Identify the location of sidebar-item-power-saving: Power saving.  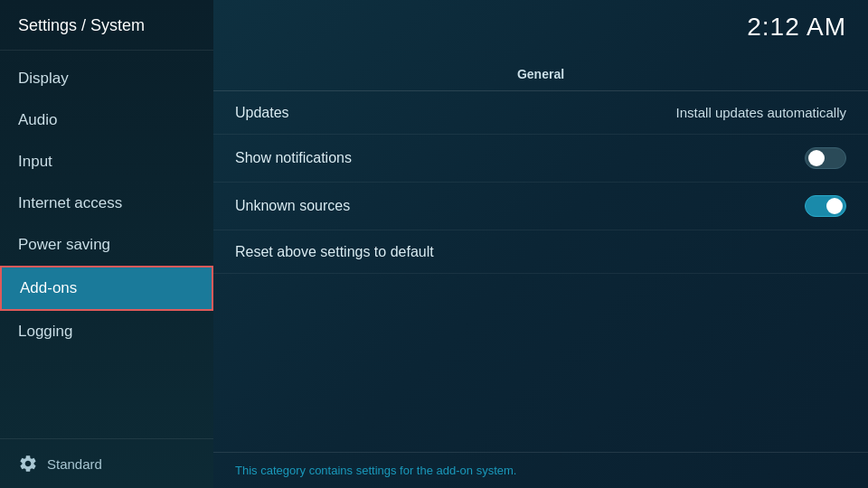
(107, 245).